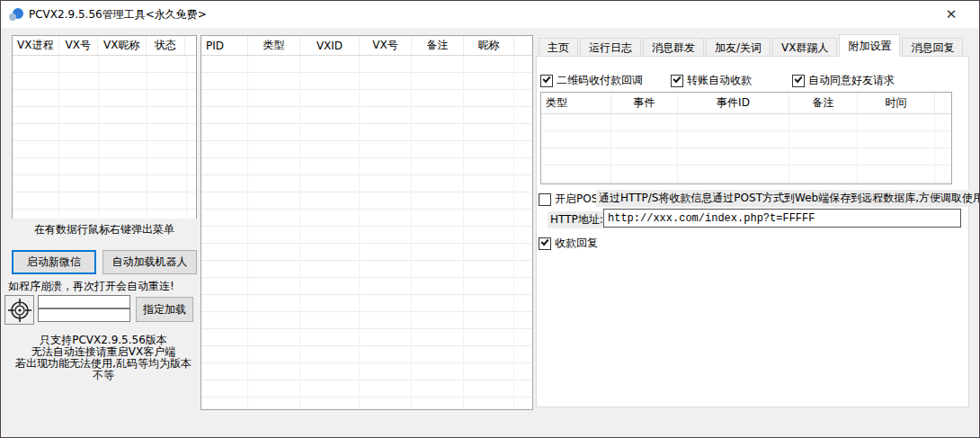 The width and height of the screenshot is (980, 438). I want to click on column-header: VX进程, so click(36, 45).